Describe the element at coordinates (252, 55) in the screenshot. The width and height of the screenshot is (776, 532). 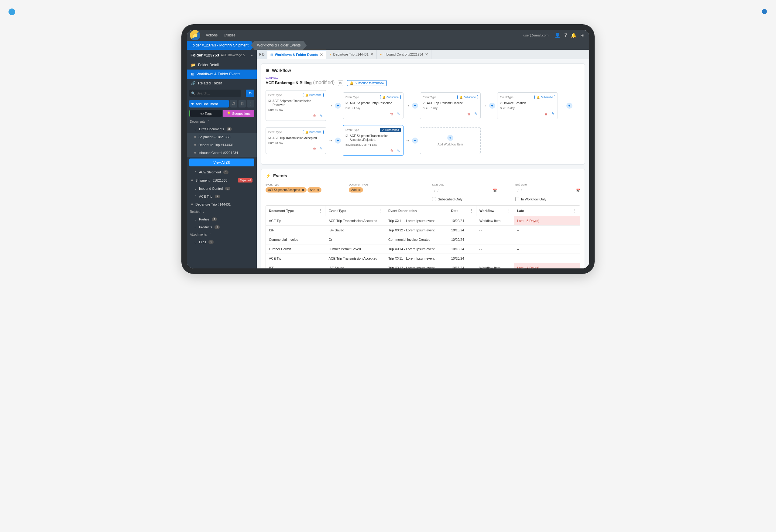
I see `collapse-sidebar-icon: «` at that location.